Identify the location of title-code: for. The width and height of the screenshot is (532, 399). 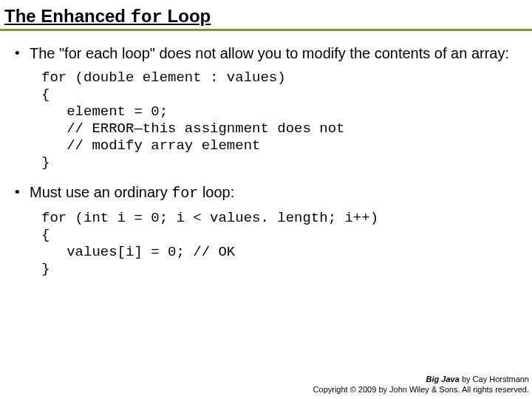
(146, 18).